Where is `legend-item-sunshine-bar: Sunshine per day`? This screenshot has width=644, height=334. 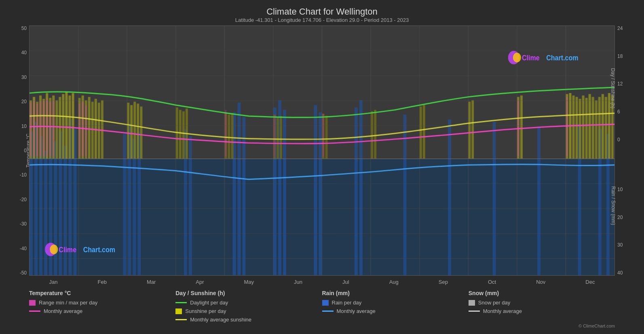 legend-item-sunshine-bar: Sunshine per day is located at coordinates (249, 311).